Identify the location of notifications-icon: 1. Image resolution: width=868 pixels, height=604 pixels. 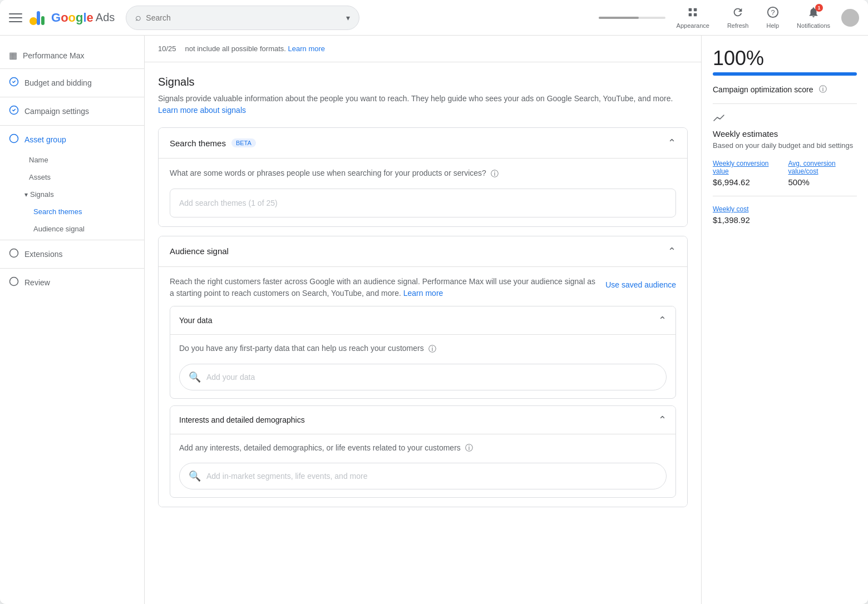
(813, 13).